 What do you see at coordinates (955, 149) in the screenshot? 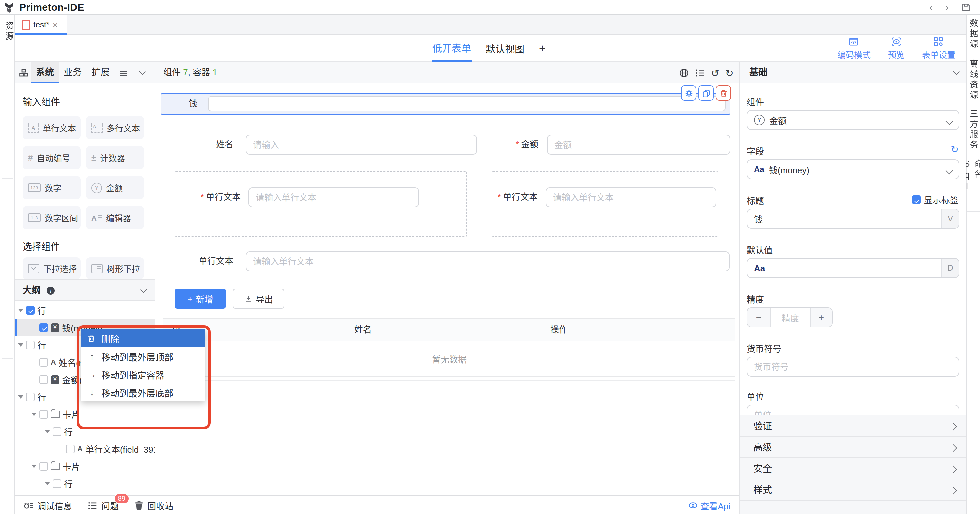
I see `refresh-field-icon: ↻` at bounding box center [955, 149].